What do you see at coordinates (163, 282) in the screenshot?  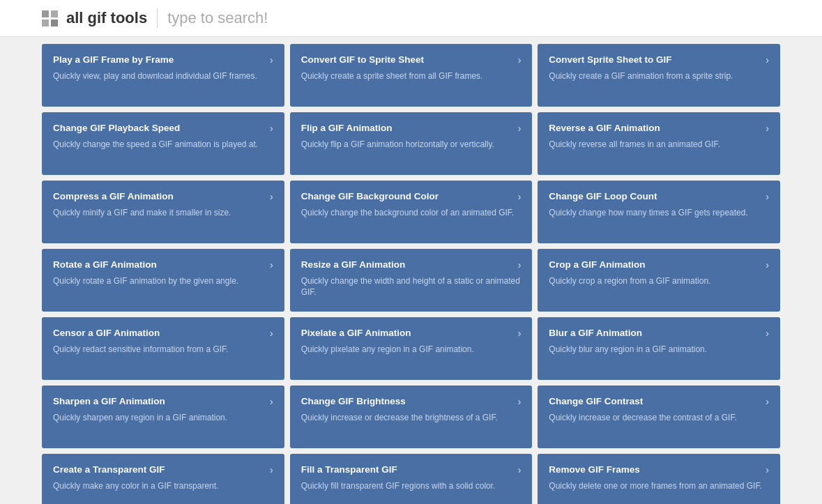 I see `tool-card-desc: Quickly rotate a GIF animation by the gi…` at bounding box center [163, 282].